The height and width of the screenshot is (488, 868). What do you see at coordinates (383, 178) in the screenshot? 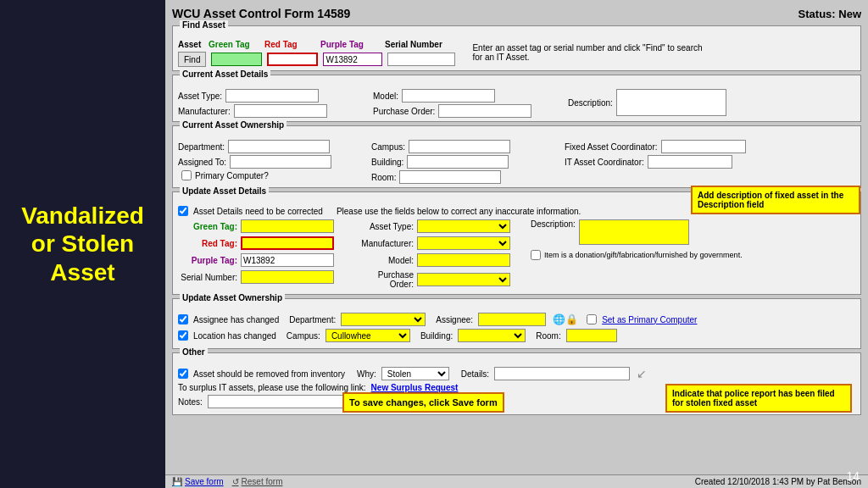
I see `room-label: Room:` at bounding box center [383, 178].